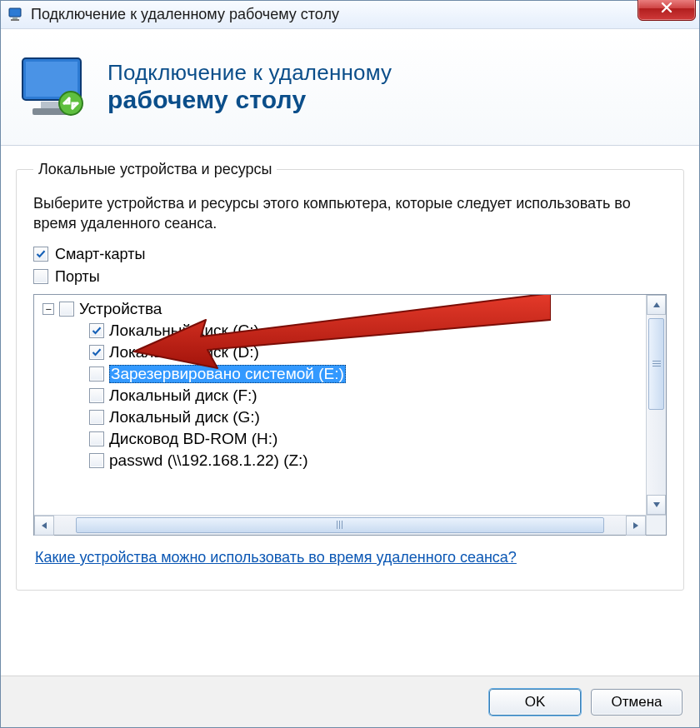 This screenshot has width=700, height=728. Describe the element at coordinates (657, 364) in the screenshot. I see `vertical-scroll-thumb` at that location.